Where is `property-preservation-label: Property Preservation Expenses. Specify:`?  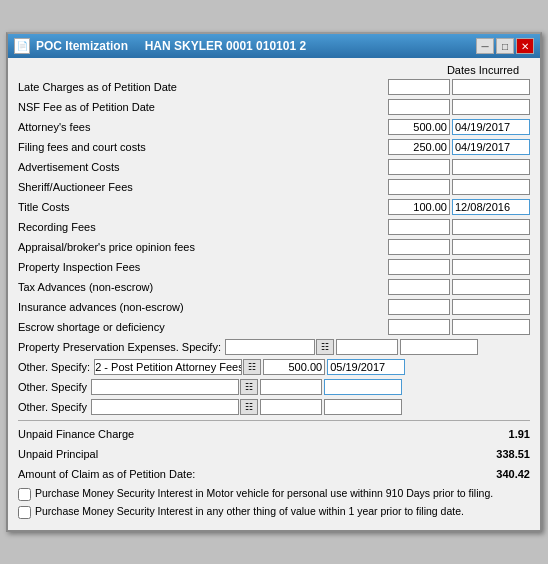 property-preservation-label: Property Preservation Expenses. Specify: is located at coordinates (120, 347).